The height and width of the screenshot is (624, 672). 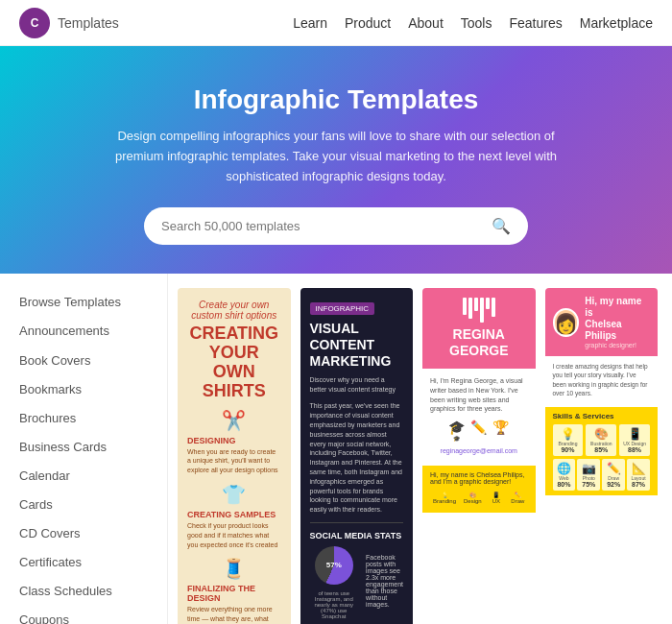 I want to click on card1-scissors-icon: ✂️, so click(x=234, y=420).